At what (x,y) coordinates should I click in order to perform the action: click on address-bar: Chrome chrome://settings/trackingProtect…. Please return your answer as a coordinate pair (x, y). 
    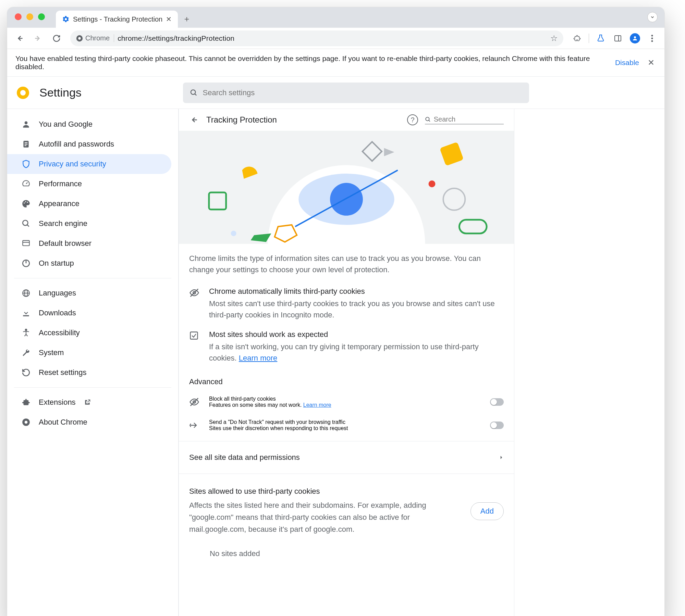
    Looking at the image, I should click on (317, 38).